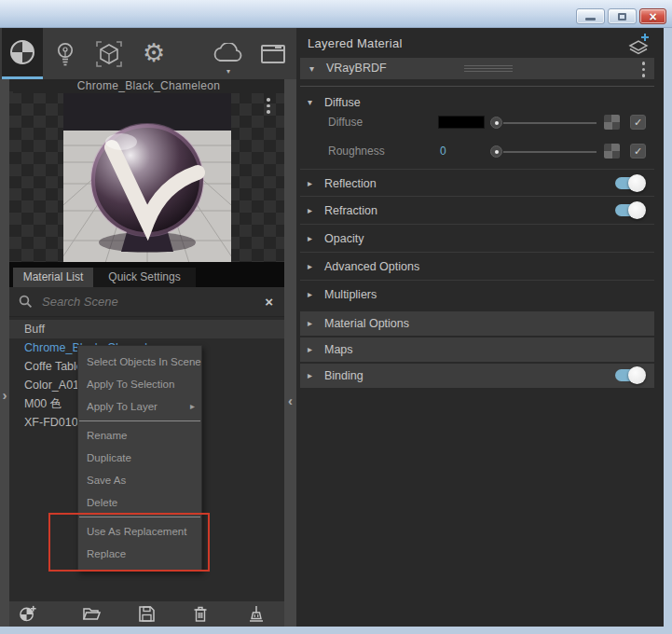 Image resolution: width=672 pixels, height=634 pixels. Describe the element at coordinates (477, 211) in the screenshot. I see `section-refraction: ▸ Refraction` at that location.